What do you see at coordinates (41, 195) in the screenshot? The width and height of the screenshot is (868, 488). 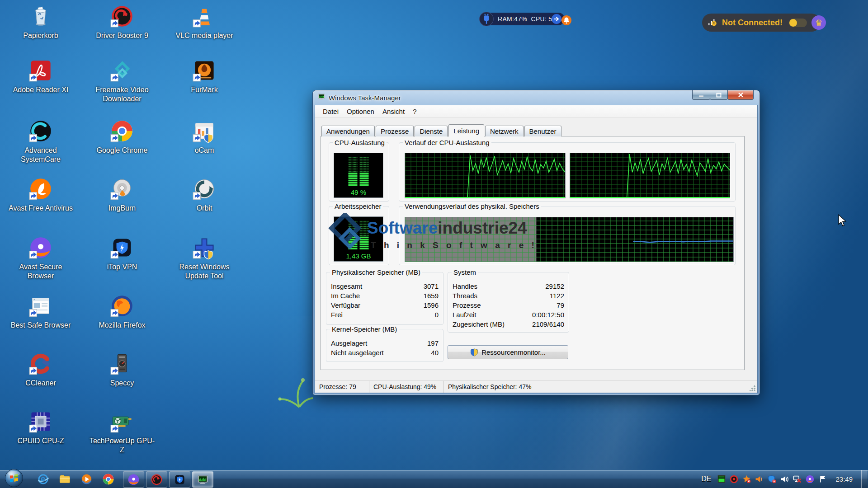 I see `desktop-icon-avast-free: Avast Free Antivirus` at bounding box center [41, 195].